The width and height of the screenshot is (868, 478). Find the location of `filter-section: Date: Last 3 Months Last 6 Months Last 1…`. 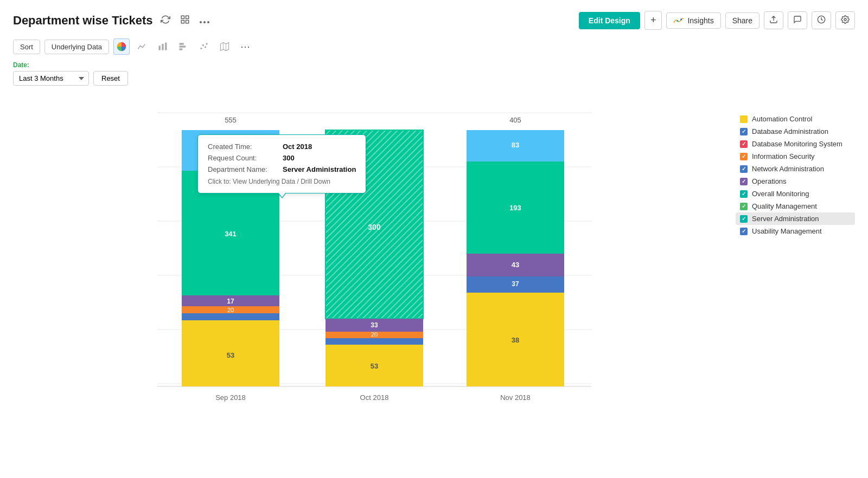

filter-section: Date: Last 3 Months Last 6 Months Last 1… is located at coordinates (434, 74).